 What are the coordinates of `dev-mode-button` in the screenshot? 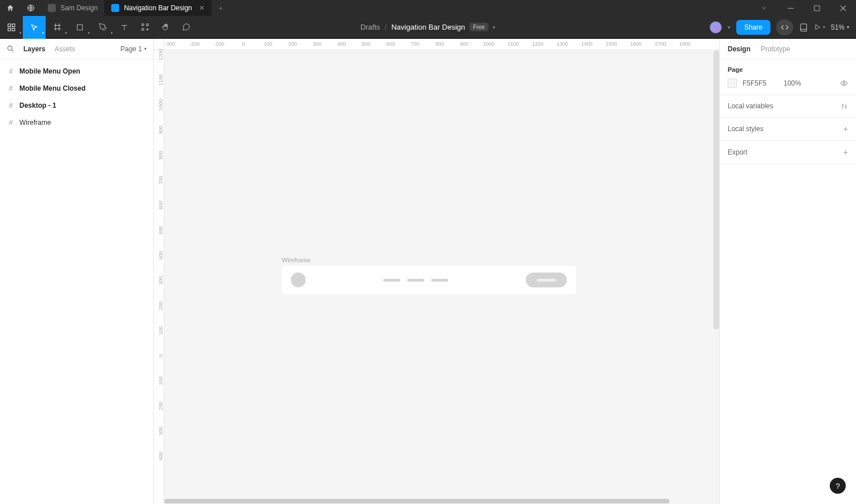 It's located at (785, 27).